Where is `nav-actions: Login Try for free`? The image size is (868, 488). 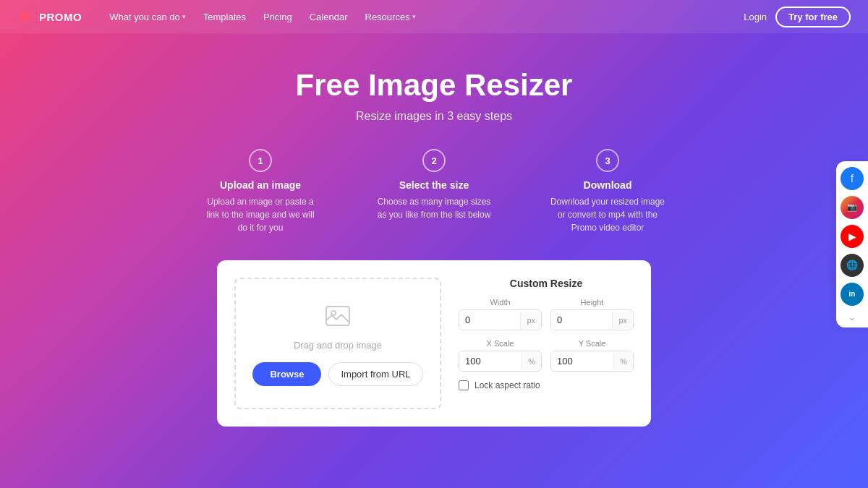
nav-actions: Login Try for free is located at coordinates (797, 17).